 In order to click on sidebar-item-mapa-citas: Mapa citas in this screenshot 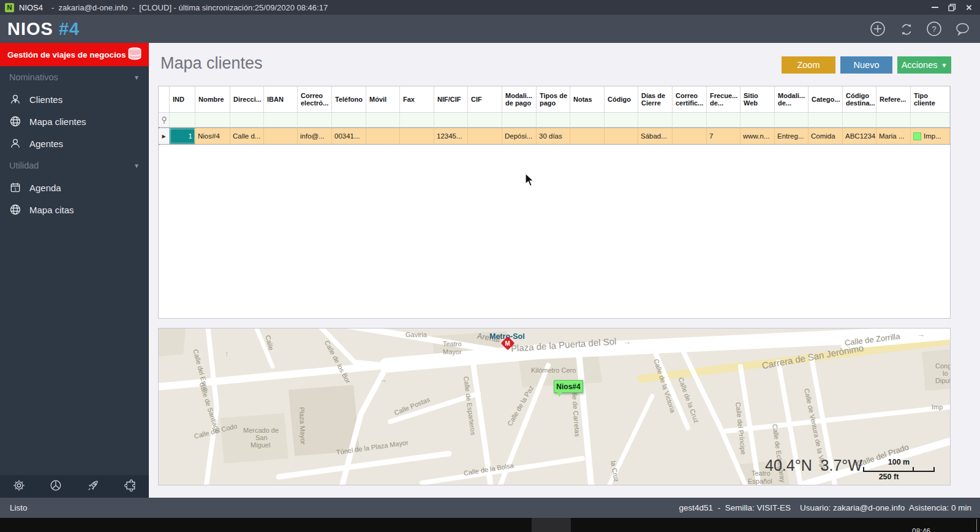, I will do `click(75, 210)`.